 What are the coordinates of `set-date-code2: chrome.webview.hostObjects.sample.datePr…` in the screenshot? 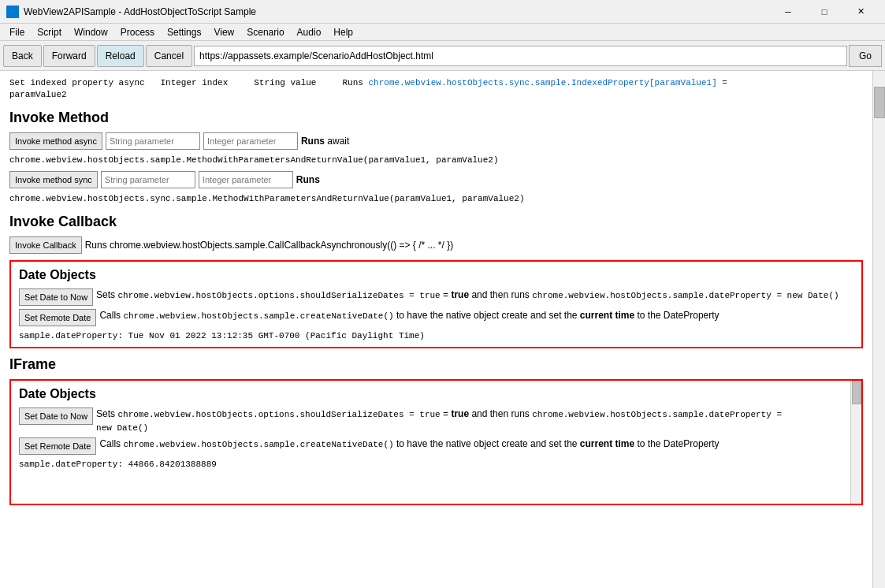 It's located at (686, 296).